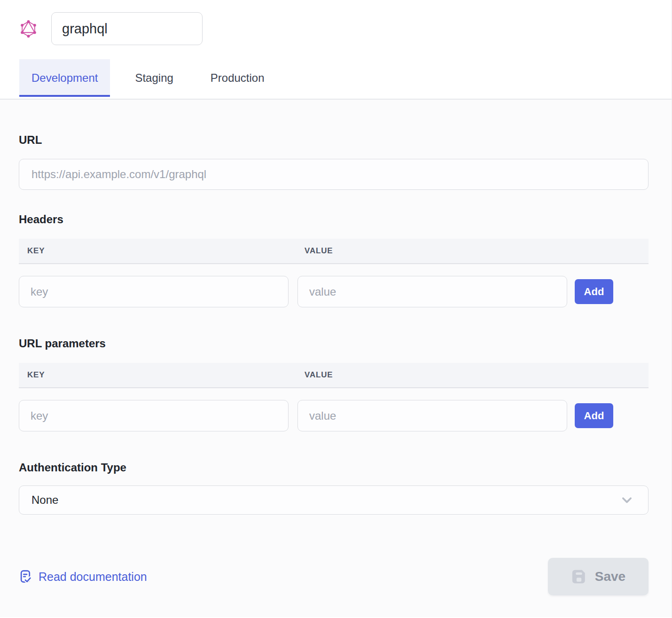 This screenshot has width=672, height=618. Describe the element at coordinates (65, 78) in the screenshot. I see `tab-development: Development` at that location.